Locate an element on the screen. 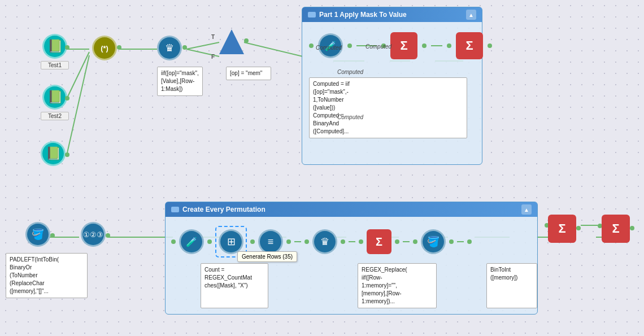  part2-title: Create Every Permutation is located at coordinates (224, 210).